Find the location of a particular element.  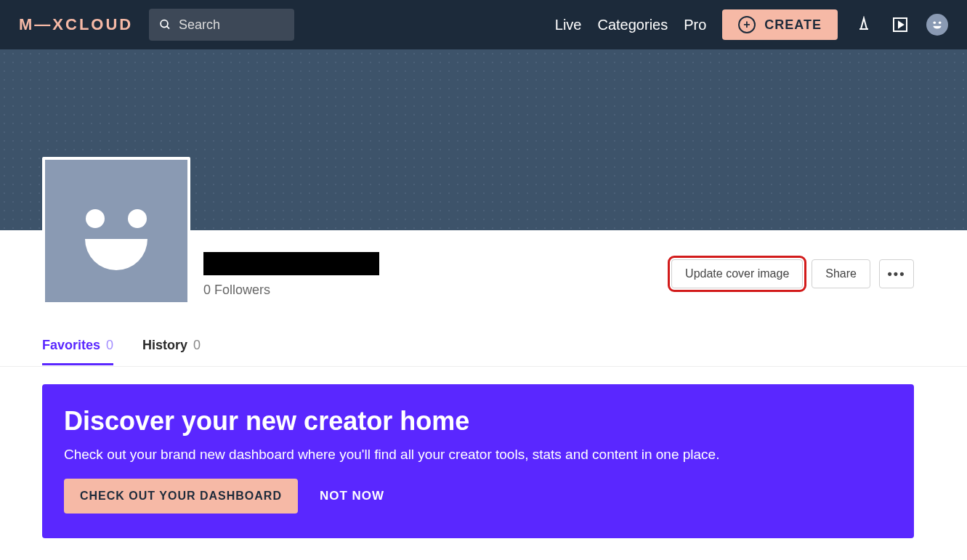

tab-favorites-label: Favorites is located at coordinates (71, 346).